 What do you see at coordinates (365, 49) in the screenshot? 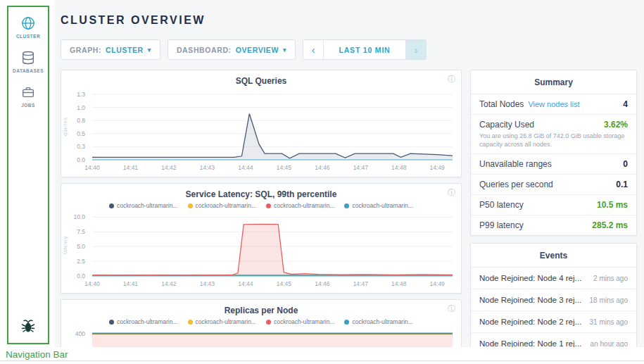
I see `time-range-selector: ‹ LAST 10 MIN ›` at bounding box center [365, 49].